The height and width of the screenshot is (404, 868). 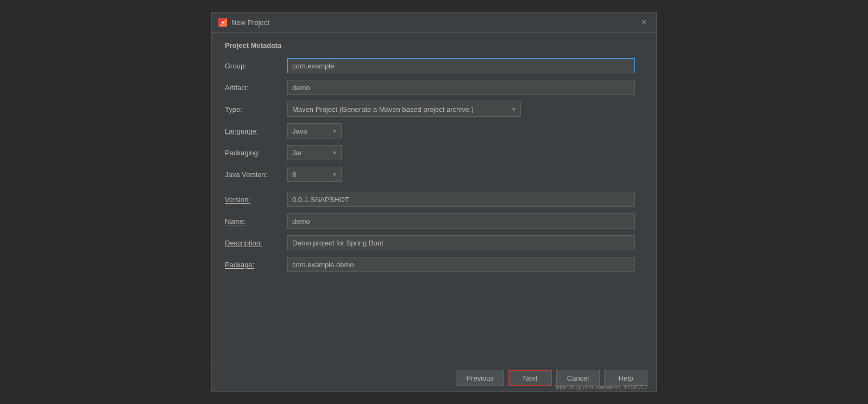 I want to click on description-row: Description:, so click(x=434, y=243).